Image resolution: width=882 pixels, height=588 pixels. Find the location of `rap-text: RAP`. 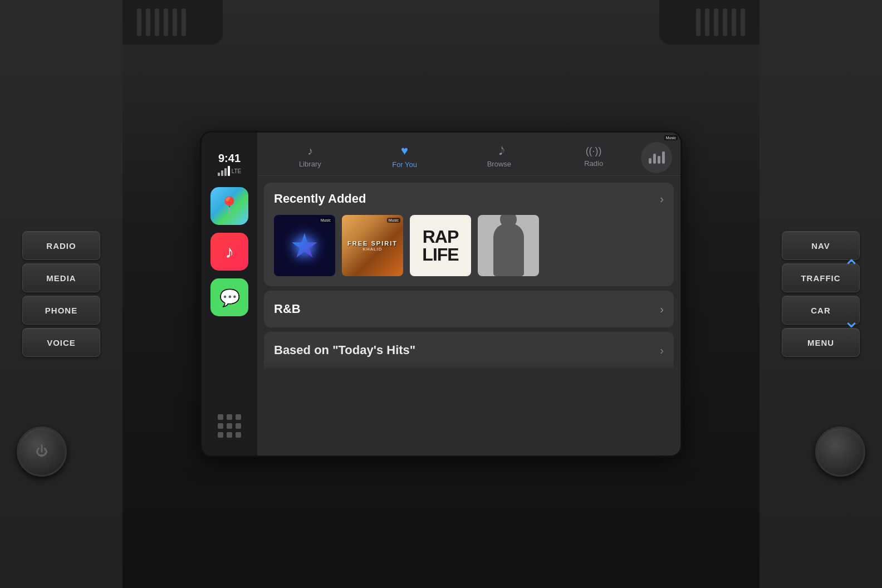

rap-text: RAP is located at coordinates (440, 237).